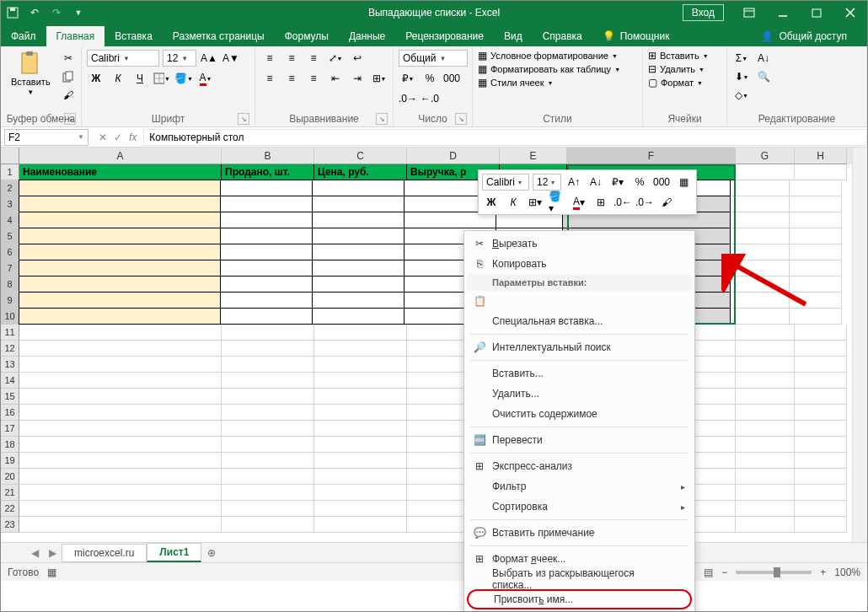 The height and width of the screenshot is (612, 868). Describe the element at coordinates (821, 156) in the screenshot. I see `col-header-H: H` at that location.